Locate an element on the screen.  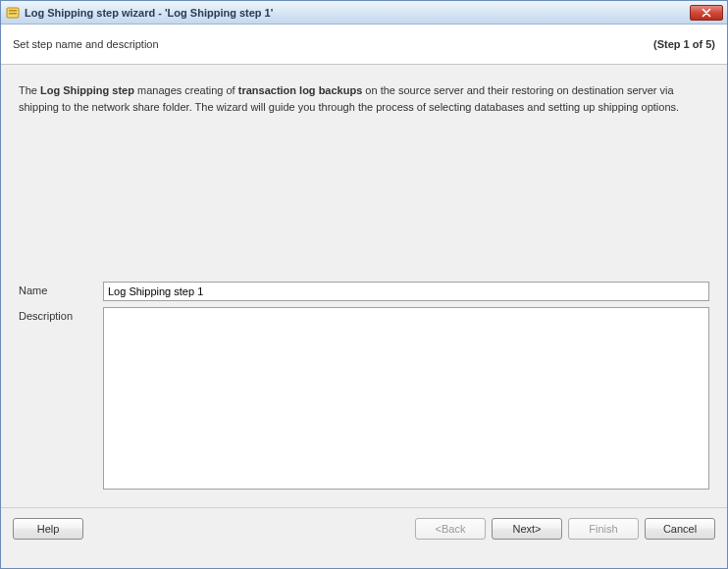
intro-bold1: Log Shipping step is located at coordinates (87, 90).